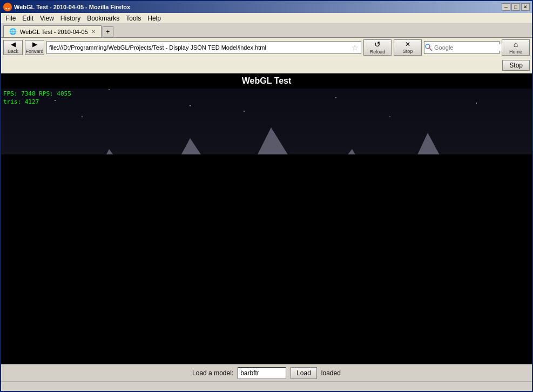  I want to click on stop-bar: Stop, so click(267, 65).